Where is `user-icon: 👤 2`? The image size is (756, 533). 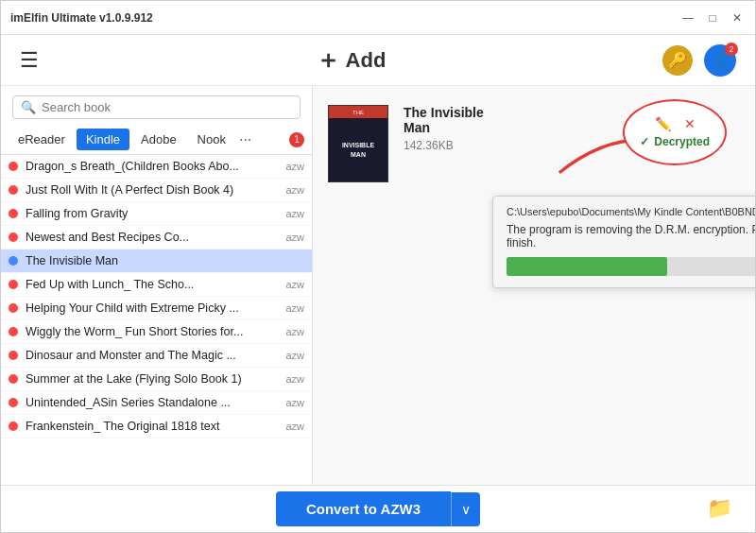 user-icon: 👤 2 is located at coordinates (720, 60).